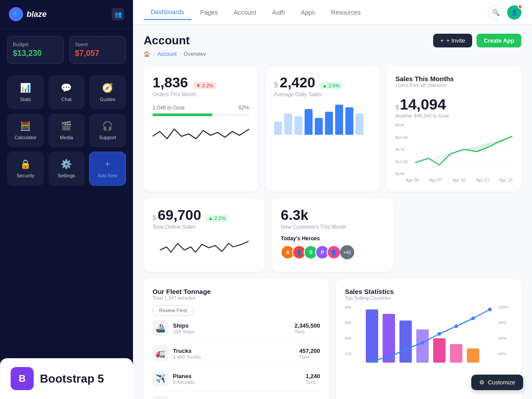 This screenshot has height=399, width=532. Describe the element at coordinates (26, 88) in the screenshot. I see `stats-icon: 📊` at that location.